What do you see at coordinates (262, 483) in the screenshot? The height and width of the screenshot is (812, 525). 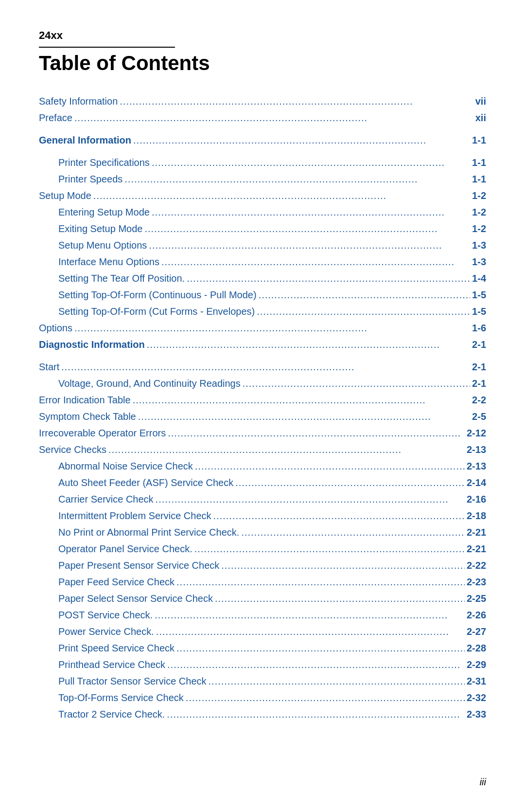 I see `toc-entry-auto-sheet-feeder: Auto Sheet Feeder (ASF) Service Check ..…` at bounding box center [262, 483].